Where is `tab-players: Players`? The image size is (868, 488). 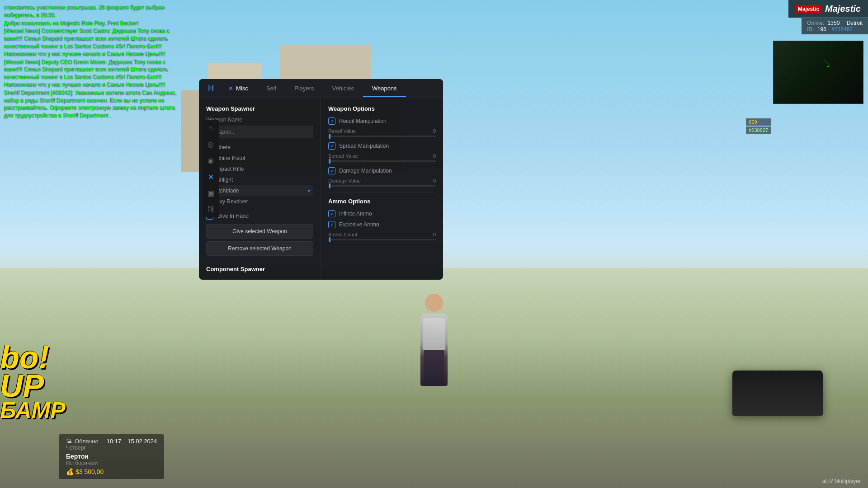
tab-players: Players is located at coordinates (304, 89).